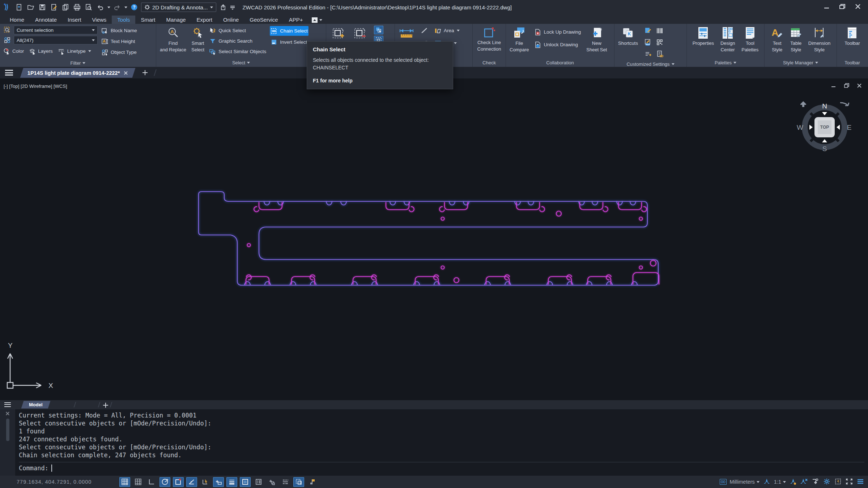 This screenshot has width=868, height=488. I want to click on smart-select-button: Smart Select, so click(198, 39).